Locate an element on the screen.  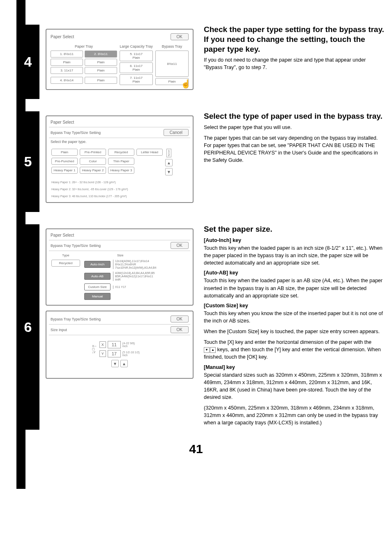
type-heading: Type is located at coordinates (66, 256).